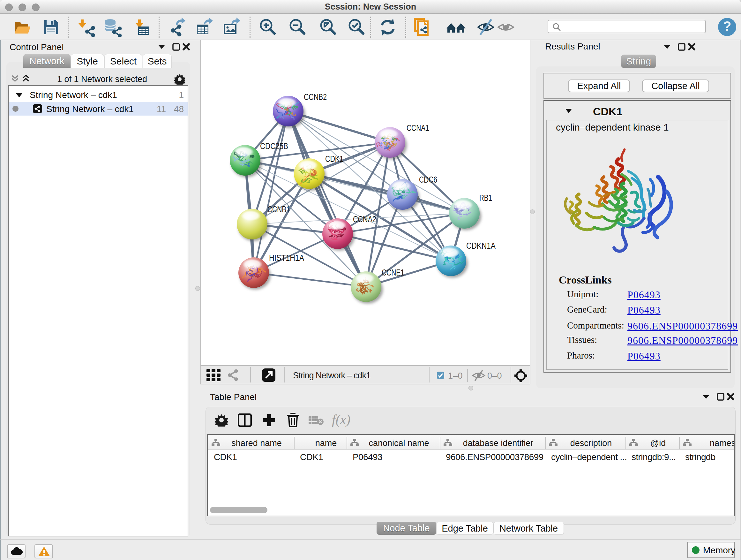 Image resolution: width=741 pixels, height=560 pixels. I want to click on svg-text: CCNB2, so click(315, 97).